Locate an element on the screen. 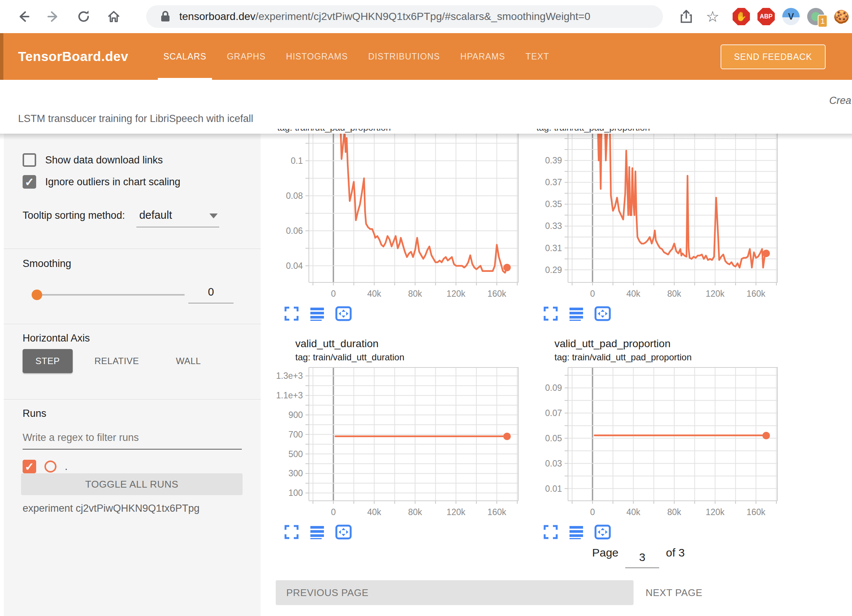 This screenshot has width=852, height=616. send-feedback-button: SEND FEEDBACK is located at coordinates (773, 57).